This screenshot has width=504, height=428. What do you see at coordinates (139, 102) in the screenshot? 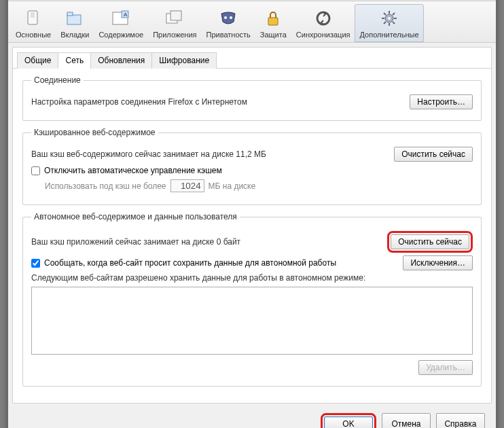
I see `connection-desc: Настройка параметров соединения Firefox …` at bounding box center [139, 102].